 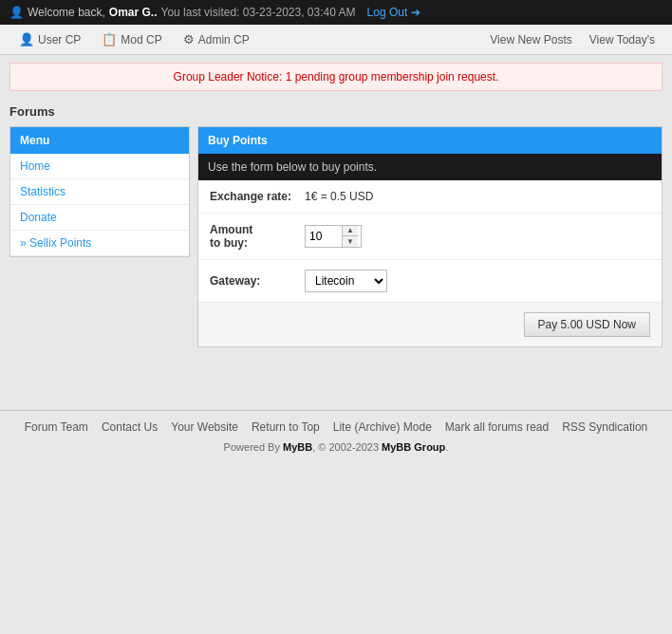 What do you see at coordinates (298, 447) in the screenshot?
I see `mybb-brand: MyBB` at bounding box center [298, 447].